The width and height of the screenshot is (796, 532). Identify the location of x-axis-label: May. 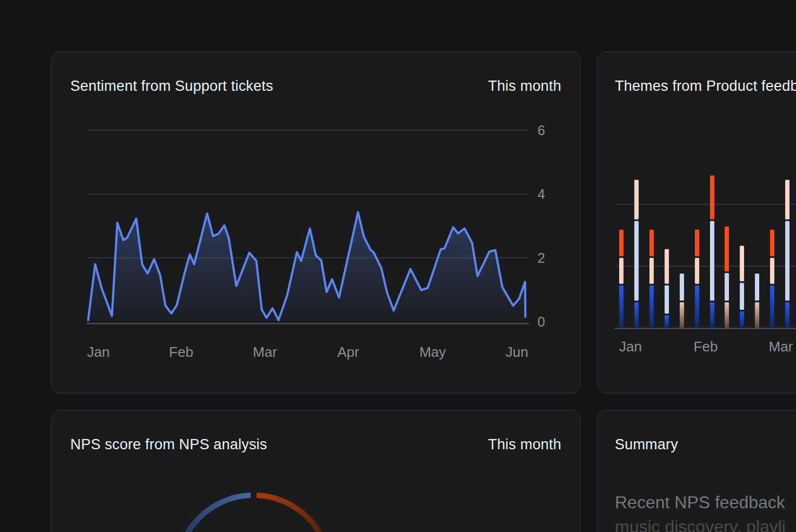
(433, 352).